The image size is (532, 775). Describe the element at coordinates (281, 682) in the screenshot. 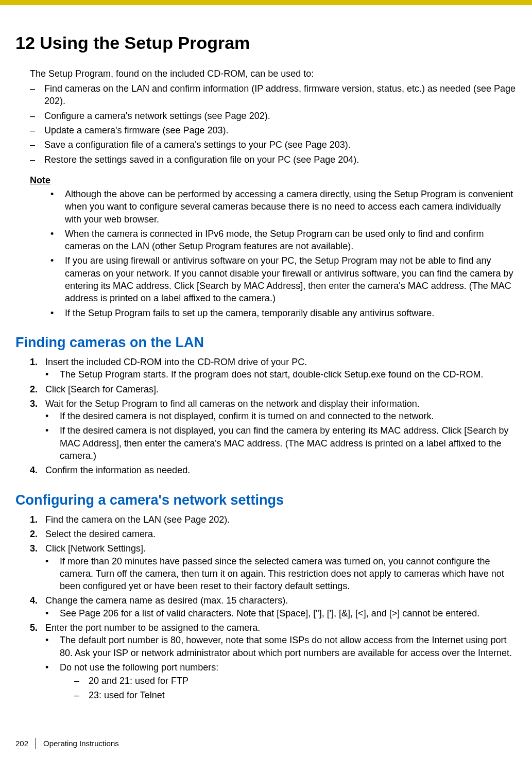

I see `step-sub: Do not use the following port numbers: 2…` at that location.